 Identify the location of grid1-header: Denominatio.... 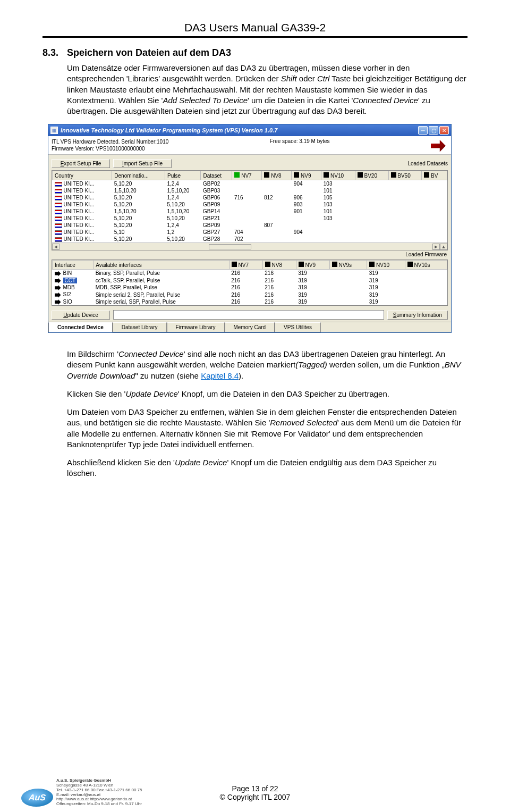
(139, 175).